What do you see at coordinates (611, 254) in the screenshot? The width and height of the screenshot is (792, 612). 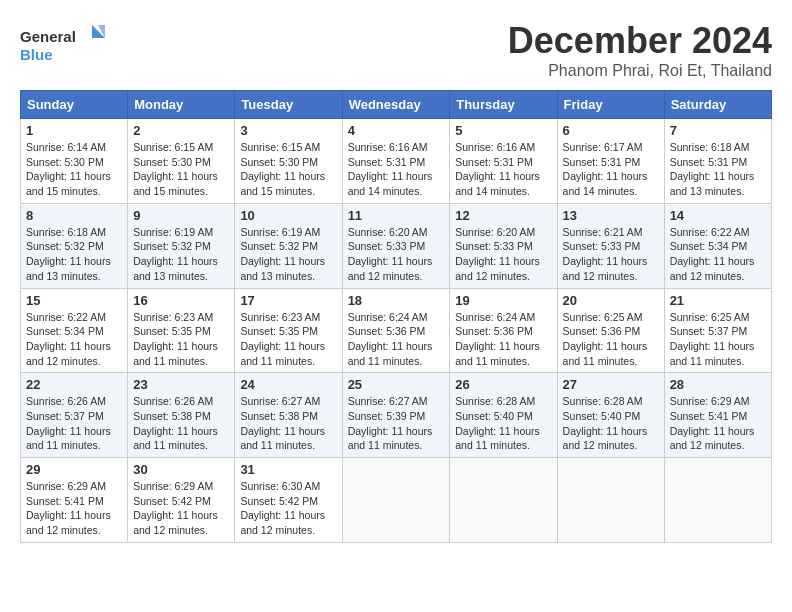 I see `day-info: Sunrise: 6:21 AMSunset: 5:33 PMDaylight:…` at bounding box center [611, 254].